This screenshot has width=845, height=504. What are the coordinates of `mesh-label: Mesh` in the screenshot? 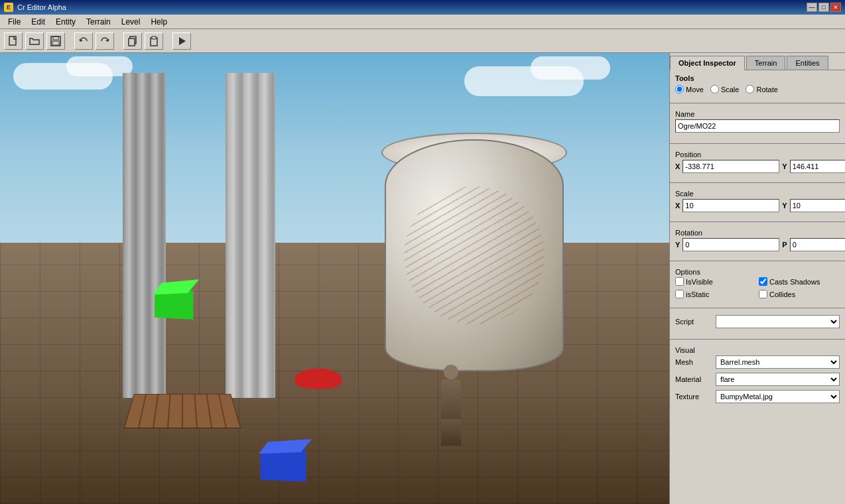 It's located at (694, 362).